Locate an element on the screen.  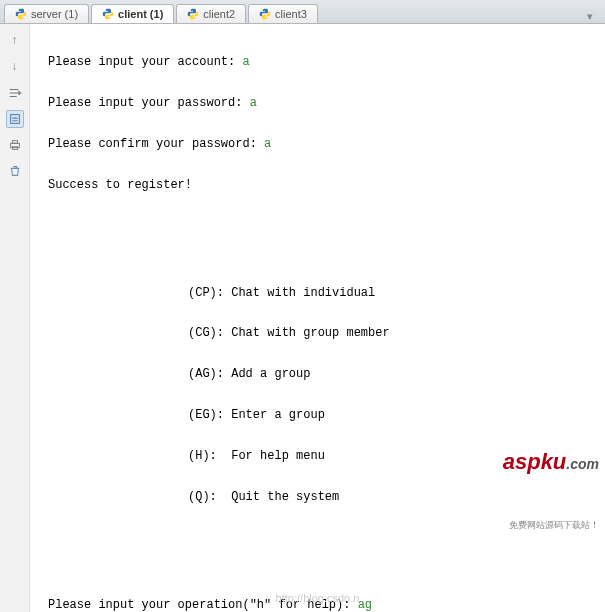
arrow-up-icon: ↑ is located at coordinates (15, 41).